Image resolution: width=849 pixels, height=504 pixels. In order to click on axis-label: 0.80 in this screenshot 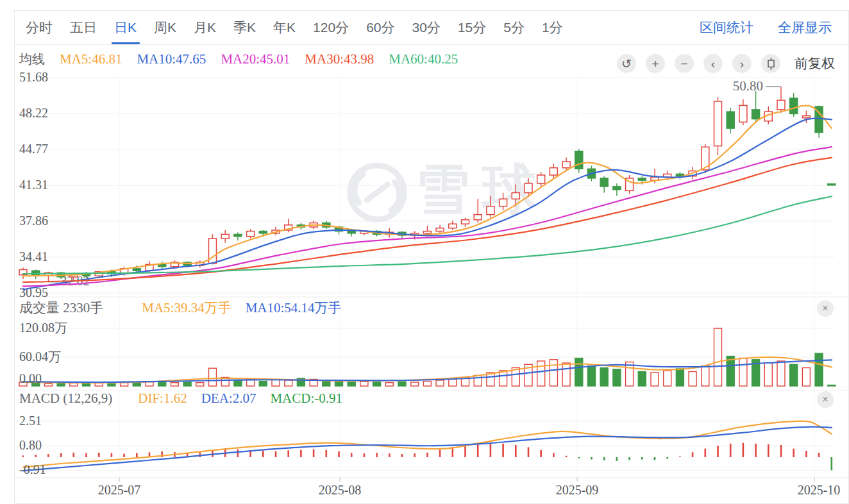, I will do `click(31, 445)`.